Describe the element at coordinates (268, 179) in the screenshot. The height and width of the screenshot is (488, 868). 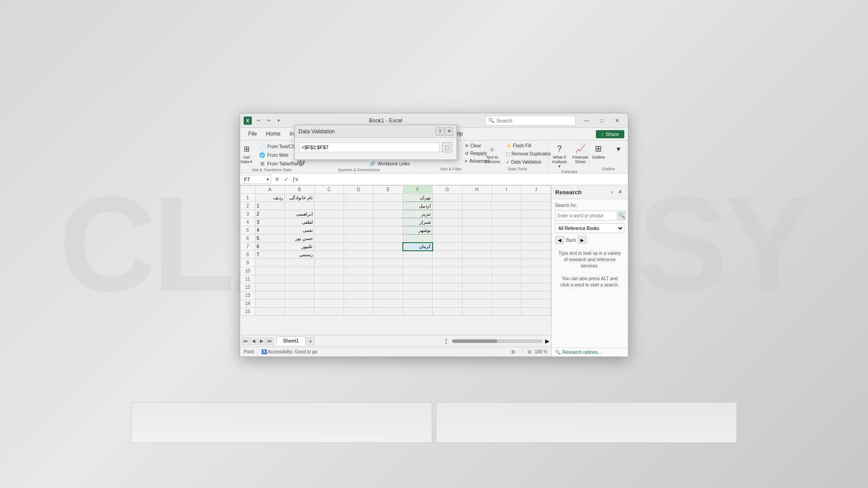
I see `name-box-dropdown: ▾` at that location.